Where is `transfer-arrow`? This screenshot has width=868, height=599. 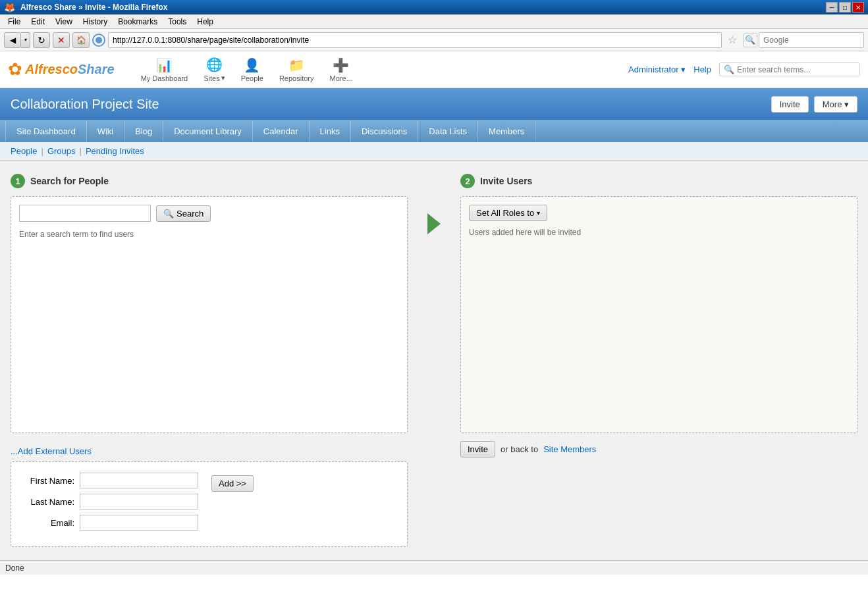
transfer-arrow is located at coordinates (434, 204).